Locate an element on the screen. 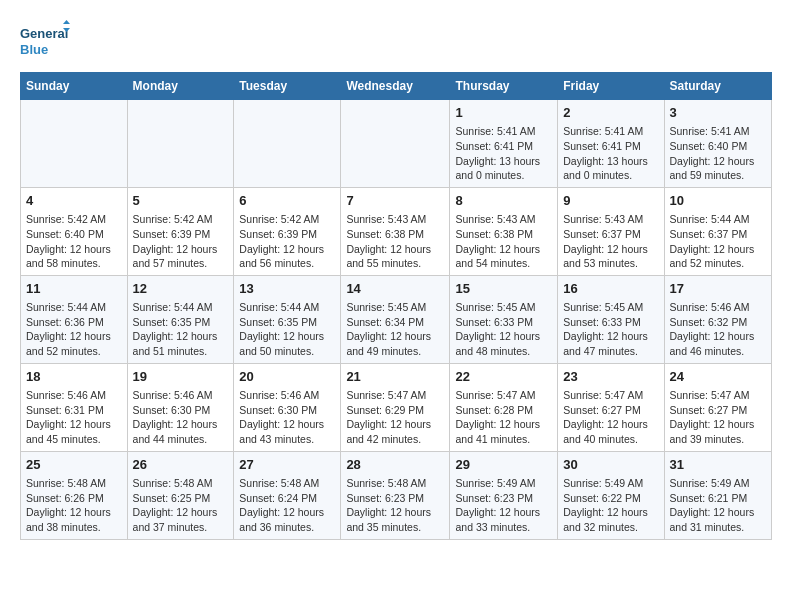 The image size is (792, 612). day-number: 9 is located at coordinates (610, 201).